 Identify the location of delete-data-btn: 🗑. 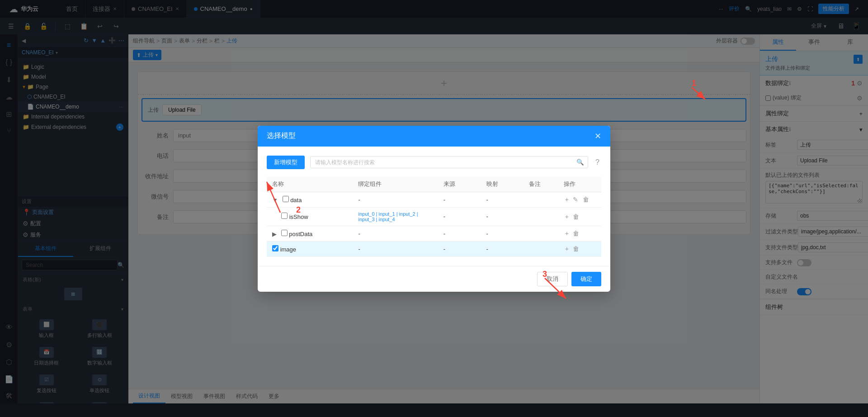
(586, 199).